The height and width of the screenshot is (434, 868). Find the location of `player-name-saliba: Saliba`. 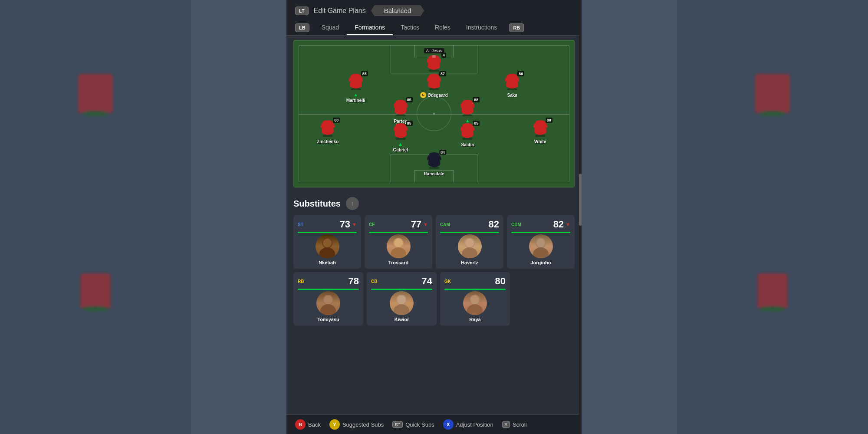

player-name-saliba: Saliba is located at coordinates (468, 145).